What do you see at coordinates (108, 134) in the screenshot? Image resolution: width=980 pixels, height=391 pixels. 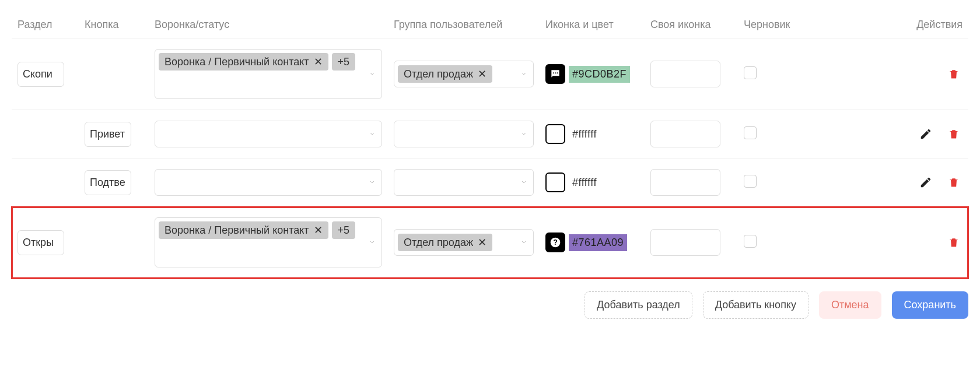 I see `button-input: Привет` at bounding box center [108, 134].